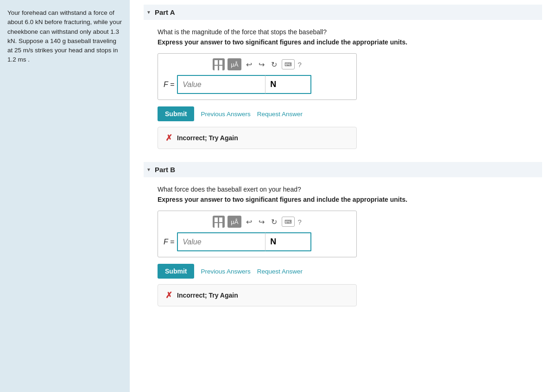  I want to click on part-b-input-row: F =, so click(257, 242).